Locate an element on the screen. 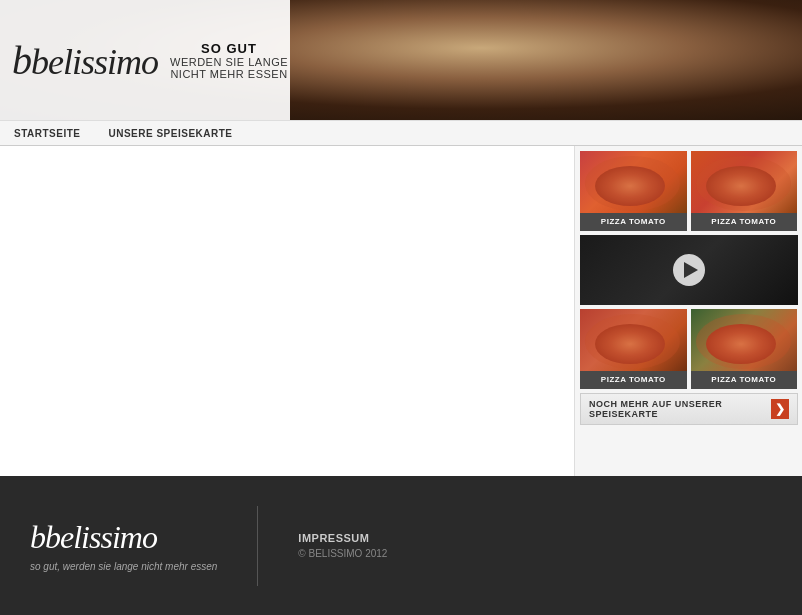 The width and height of the screenshot is (802, 615). footer-divider is located at coordinates (258, 546).